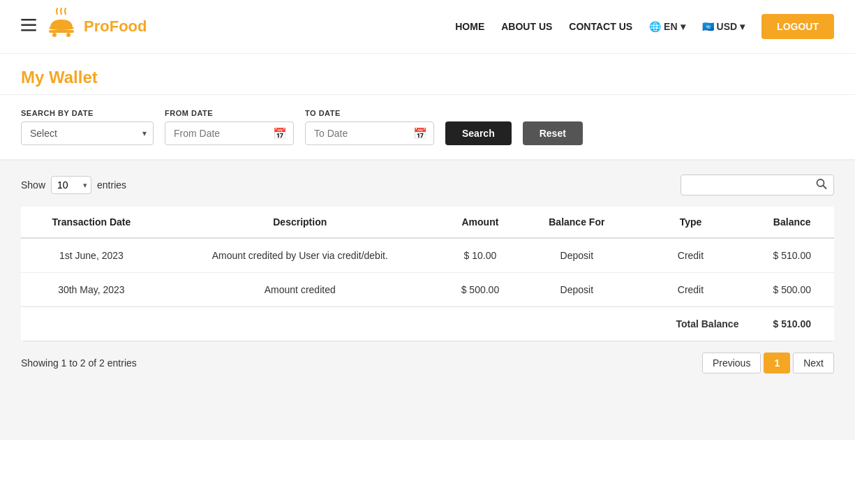 This screenshot has width=855, height=504. What do you see at coordinates (791, 324) in the screenshot?
I see `total-balance-value: $ 510.00` at bounding box center [791, 324].